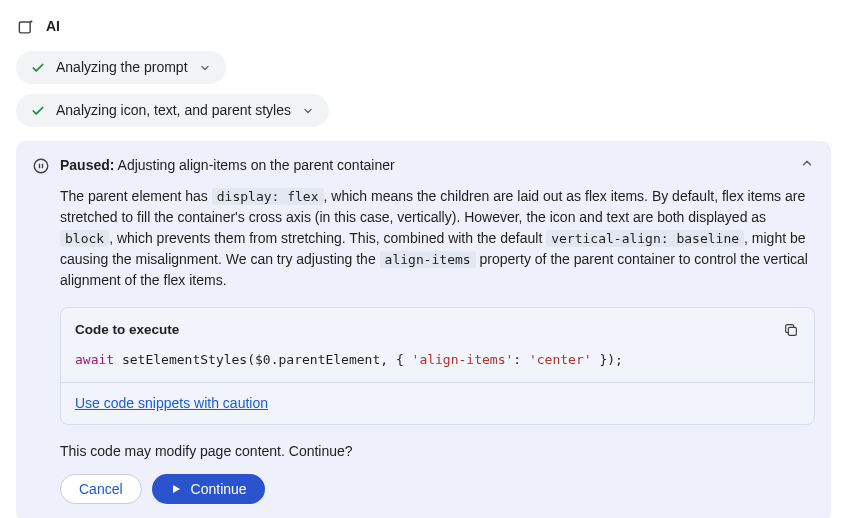  I want to click on paused-title: Paused: Adjusting align-items on the par…, so click(424, 166).